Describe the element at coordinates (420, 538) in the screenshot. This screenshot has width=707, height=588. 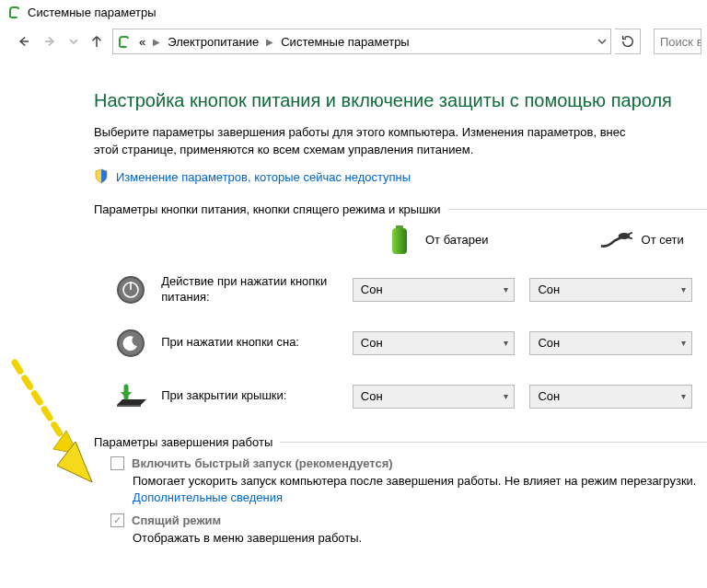
I see `checkbox-description: Отображать в меню завершения работы.` at that location.